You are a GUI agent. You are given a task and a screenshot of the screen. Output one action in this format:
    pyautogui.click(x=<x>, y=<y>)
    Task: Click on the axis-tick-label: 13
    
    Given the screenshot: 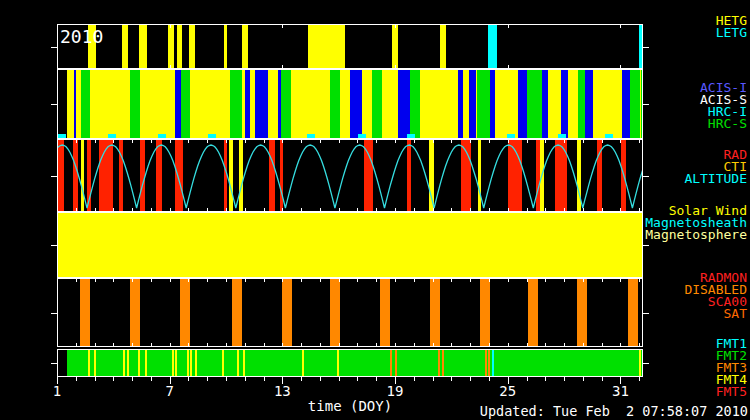 What is the action you would take?
    pyautogui.click(x=282, y=391)
    